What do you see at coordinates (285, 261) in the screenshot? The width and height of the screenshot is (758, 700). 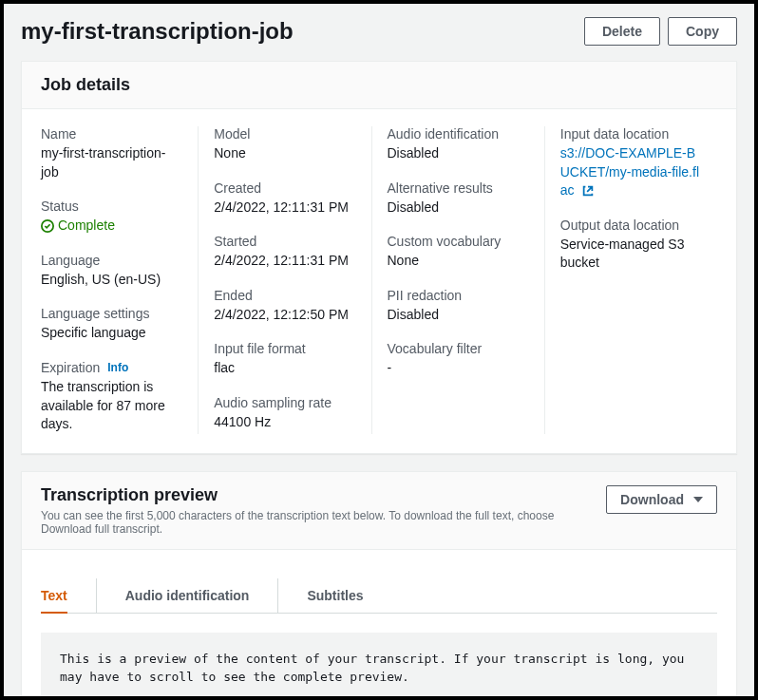 I see `started-value: 2/4/2022, 12:11:31 PM` at bounding box center [285, 261].